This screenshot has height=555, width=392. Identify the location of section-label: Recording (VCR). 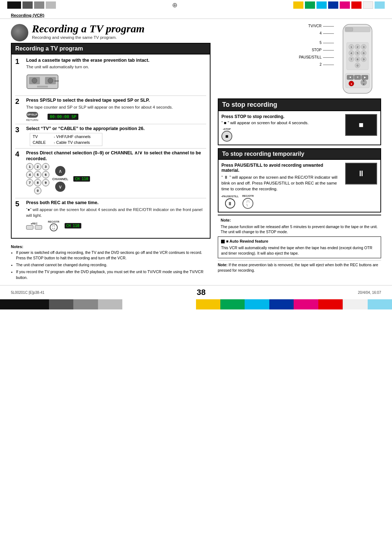
(28, 15).